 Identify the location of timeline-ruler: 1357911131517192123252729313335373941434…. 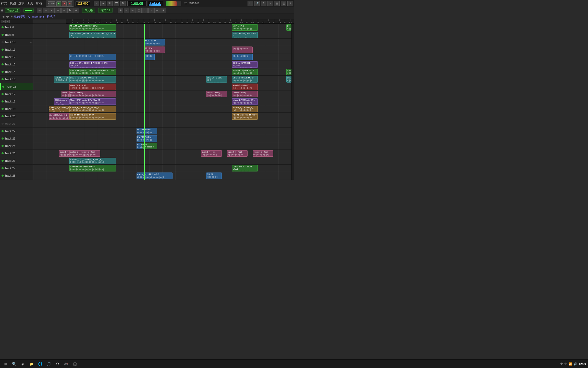
(180, 21).